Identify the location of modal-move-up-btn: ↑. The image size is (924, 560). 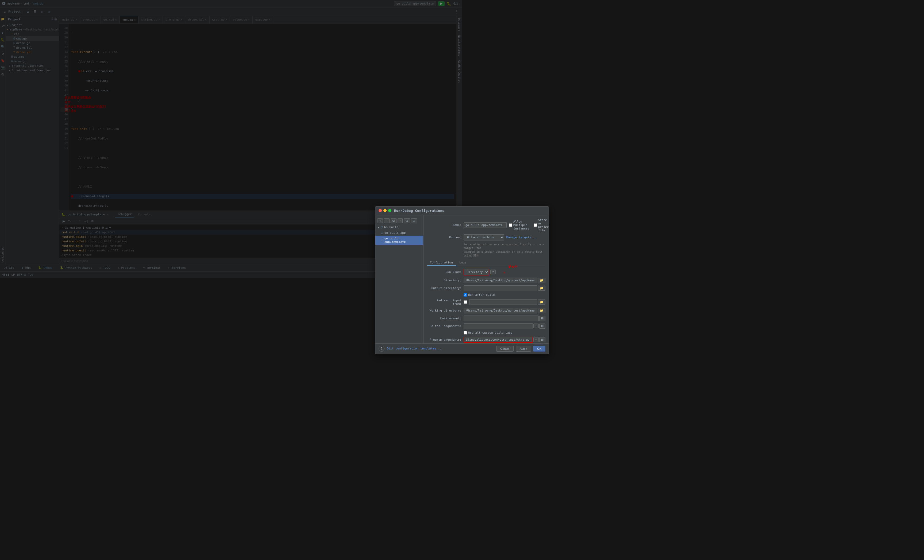
(400, 220).